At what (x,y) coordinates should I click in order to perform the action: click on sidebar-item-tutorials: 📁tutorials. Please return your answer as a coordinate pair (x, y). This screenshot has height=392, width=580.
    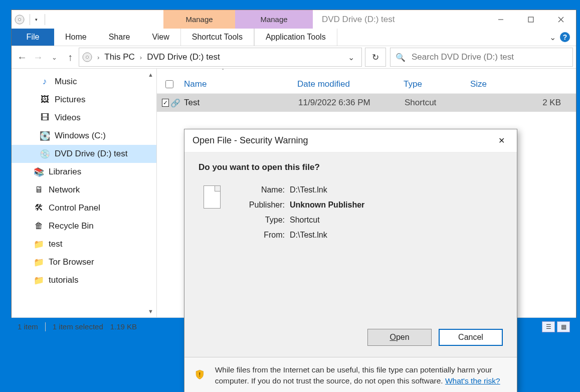
    Looking at the image, I should click on (84, 280).